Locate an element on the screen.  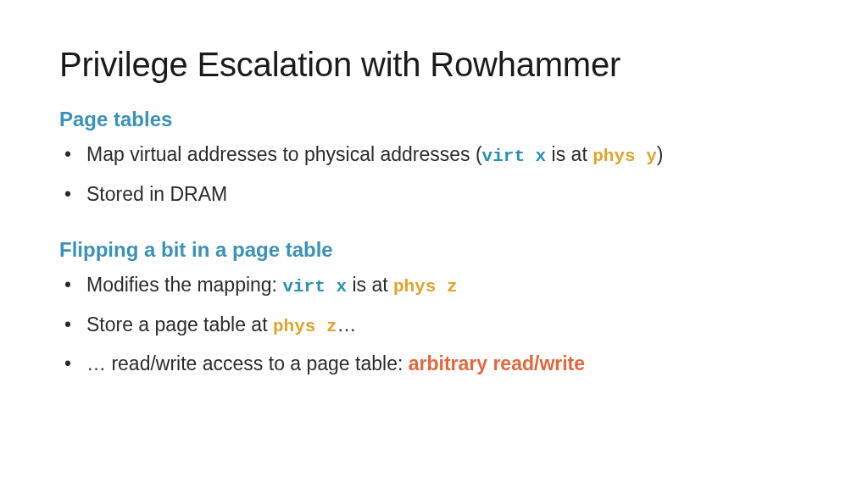
bullet-list: Map virtual addresses to physical addres… is located at coordinates (434, 175).